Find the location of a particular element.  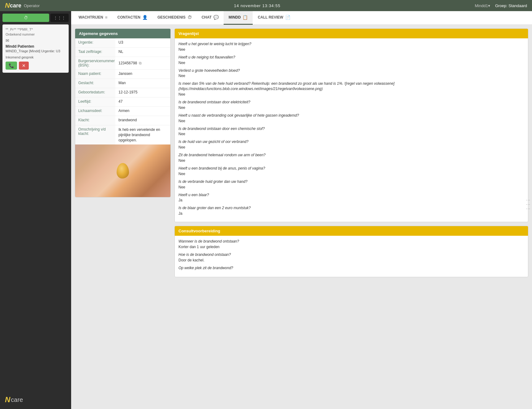

copy-bsn-icon: ⧉ is located at coordinates (140, 63).